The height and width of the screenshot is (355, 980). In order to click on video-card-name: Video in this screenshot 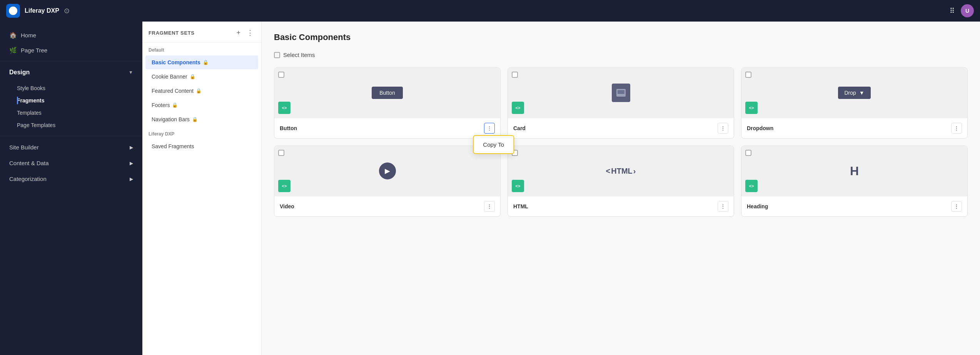, I will do `click(287, 206)`.